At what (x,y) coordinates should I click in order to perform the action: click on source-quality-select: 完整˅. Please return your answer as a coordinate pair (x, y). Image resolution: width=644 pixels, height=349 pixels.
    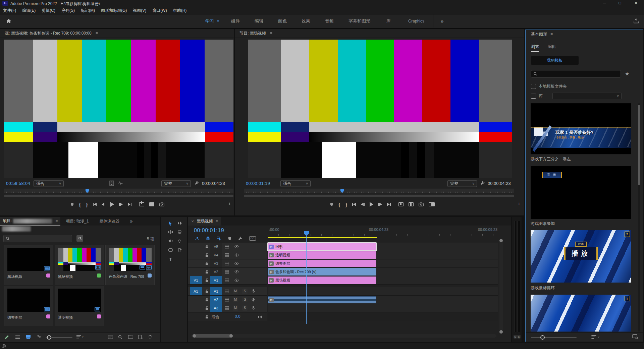
    Looking at the image, I should click on (176, 184).